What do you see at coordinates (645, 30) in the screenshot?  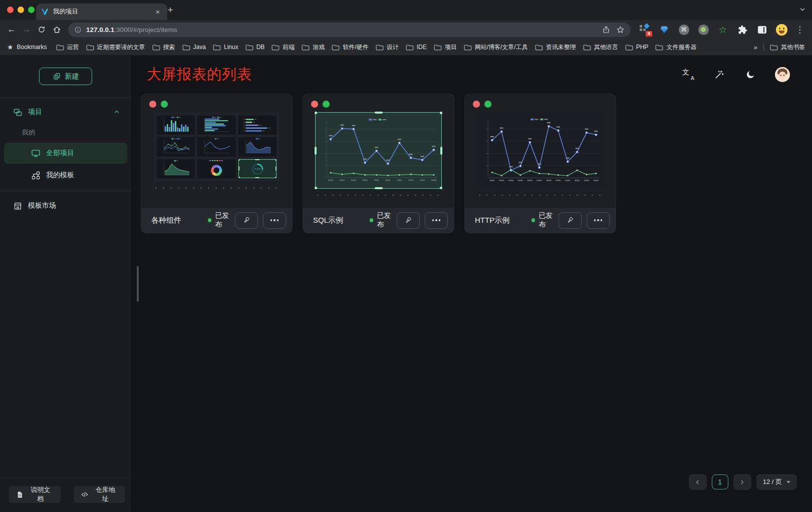 I see `extension-metrics-icon: 9` at bounding box center [645, 30].